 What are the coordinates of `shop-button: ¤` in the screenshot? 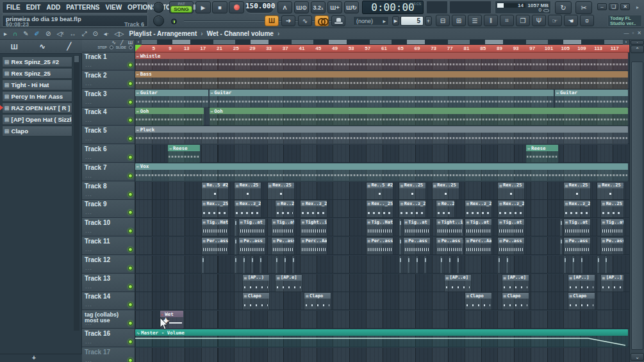 It's located at (587, 21).